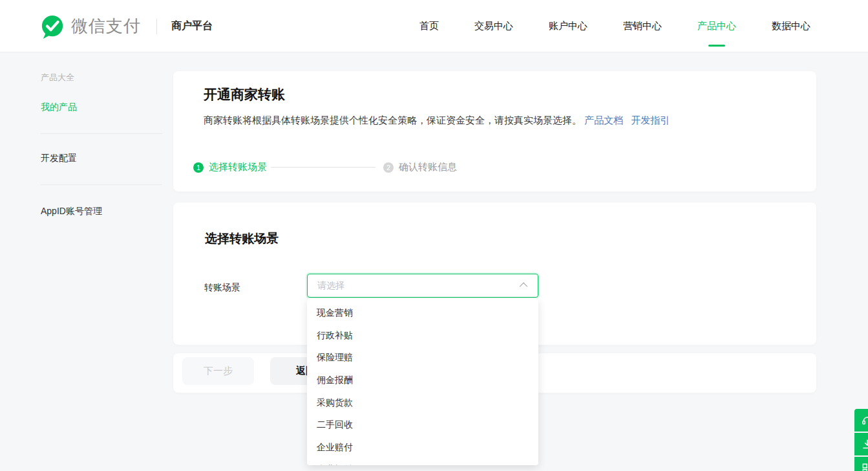 This screenshot has height=471, width=868. What do you see at coordinates (423, 462) in the screenshot?
I see `option-enterprise-reimbursement: 企业报销` at bounding box center [423, 462].